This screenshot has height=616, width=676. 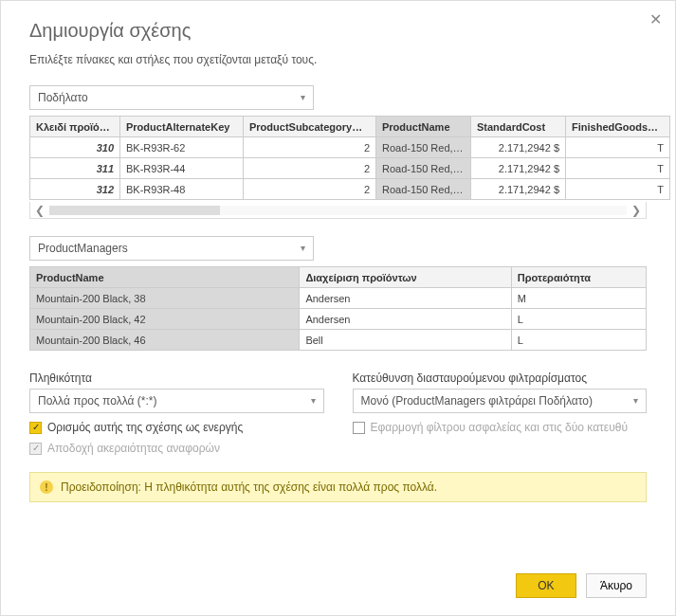 I want to click on active-label: Ορισμός αυτής της σχέσης ως ενεργής, so click(x=145, y=427).